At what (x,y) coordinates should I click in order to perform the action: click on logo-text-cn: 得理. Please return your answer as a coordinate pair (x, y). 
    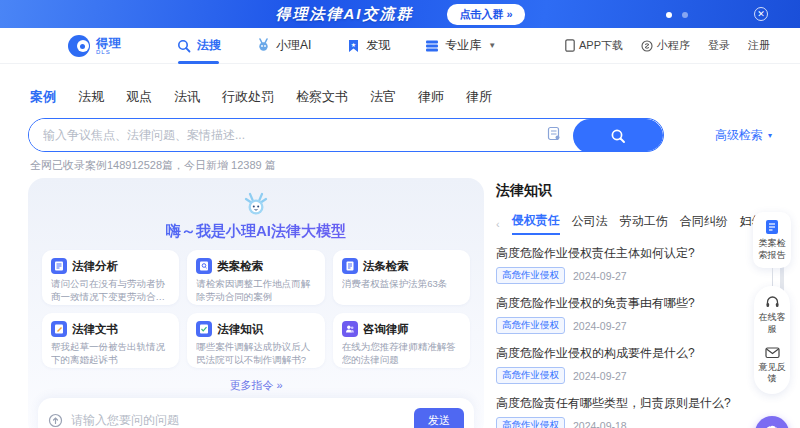
    Looking at the image, I should click on (109, 43).